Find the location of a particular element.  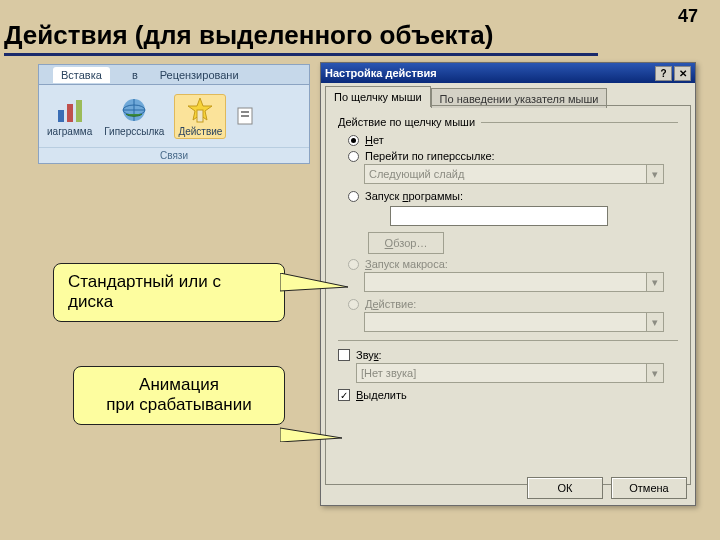

callout-standard: Стандартный или с диска is located at coordinates (169, 292).